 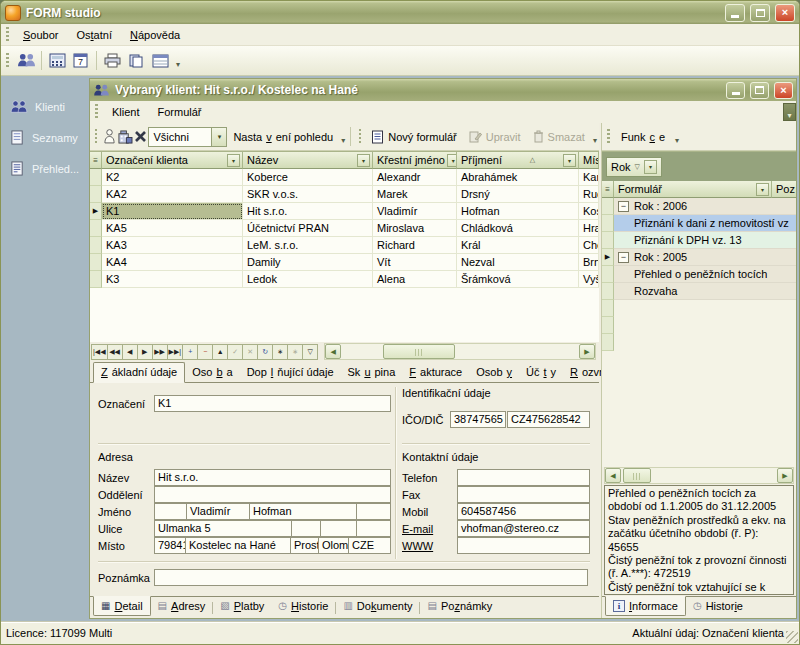 What do you see at coordinates (26, 60) in the screenshot?
I see `clients-toolbar-button` at bounding box center [26, 60].